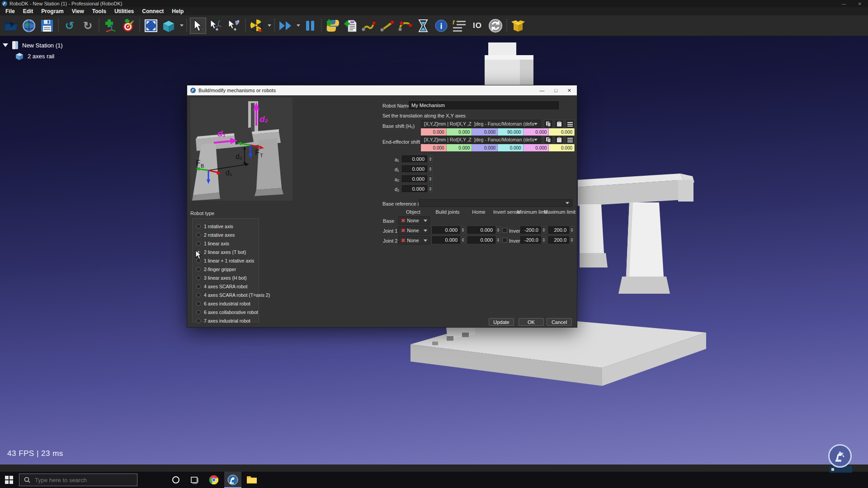  I want to click on io-instruction-icon: IO, so click(477, 26).